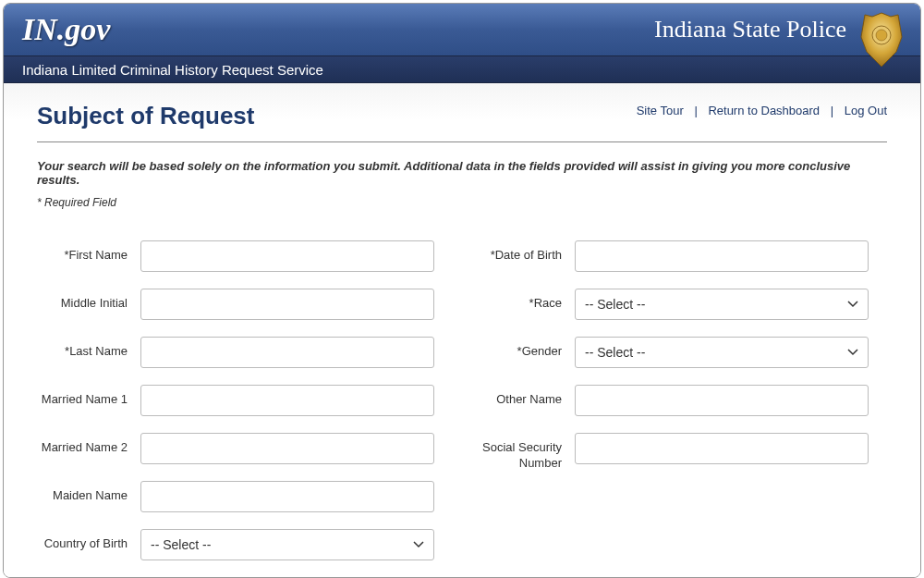  Describe the element at coordinates (89, 492) in the screenshot. I see `maiden-name-label: Maiden Name` at that location.